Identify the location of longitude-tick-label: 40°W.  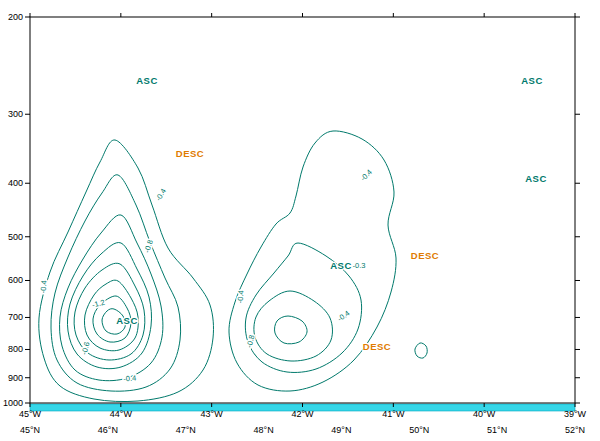
(484, 414).